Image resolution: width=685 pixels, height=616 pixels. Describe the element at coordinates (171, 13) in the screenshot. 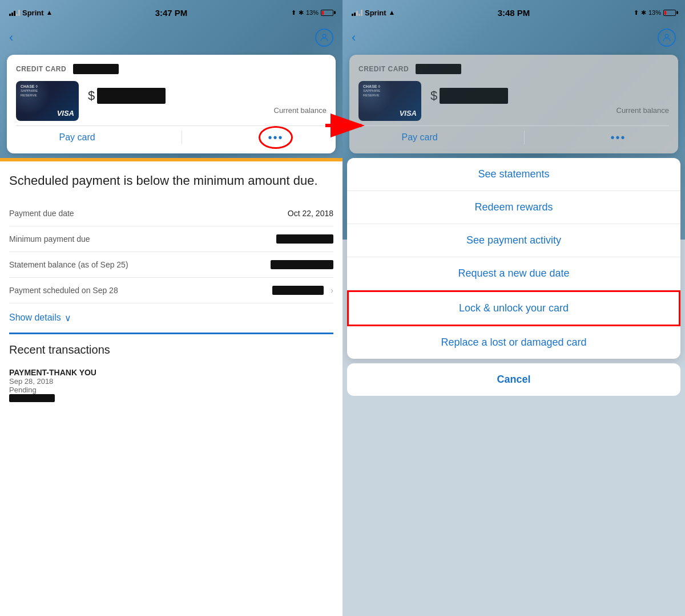

I see `status-bar-left: Sprint ▲ 3:47 PM ⬆ ✱ 13%` at that location.